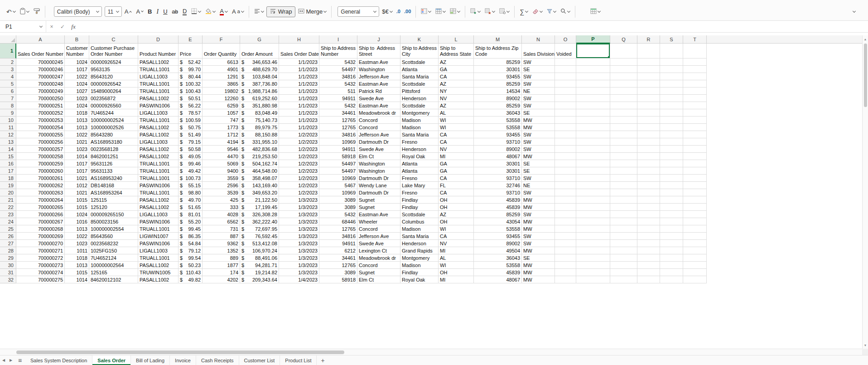 The image size is (868, 365). What do you see at coordinates (538, 185) in the screenshot?
I see `cell-N19: NE` at bounding box center [538, 185].